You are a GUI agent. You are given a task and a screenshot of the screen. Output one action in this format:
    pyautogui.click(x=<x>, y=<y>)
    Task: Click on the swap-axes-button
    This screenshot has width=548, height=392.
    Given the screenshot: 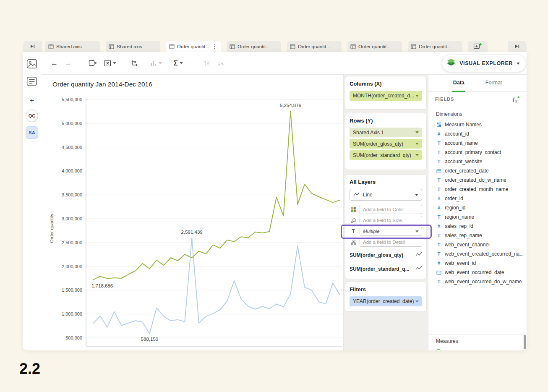 What is the action you would take?
    pyautogui.click(x=134, y=63)
    